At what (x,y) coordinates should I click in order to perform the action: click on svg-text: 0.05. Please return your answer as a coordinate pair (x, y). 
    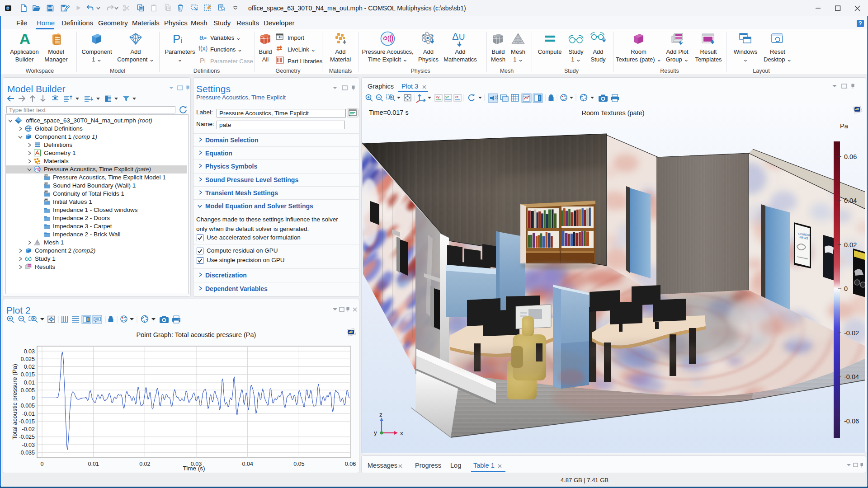
    Looking at the image, I should click on (299, 464).